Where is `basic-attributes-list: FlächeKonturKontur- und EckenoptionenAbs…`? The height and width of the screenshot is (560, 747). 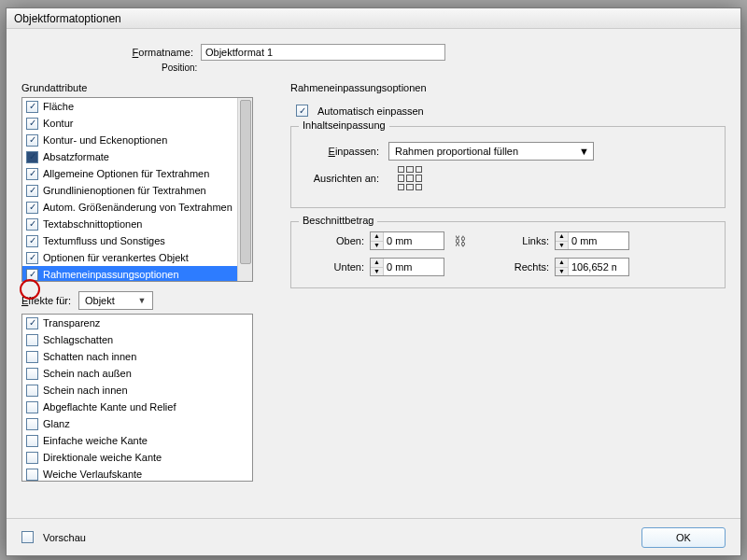
basic-attributes-list: FlächeKonturKontur- und EckenoptionenAbs… is located at coordinates (137, 189).